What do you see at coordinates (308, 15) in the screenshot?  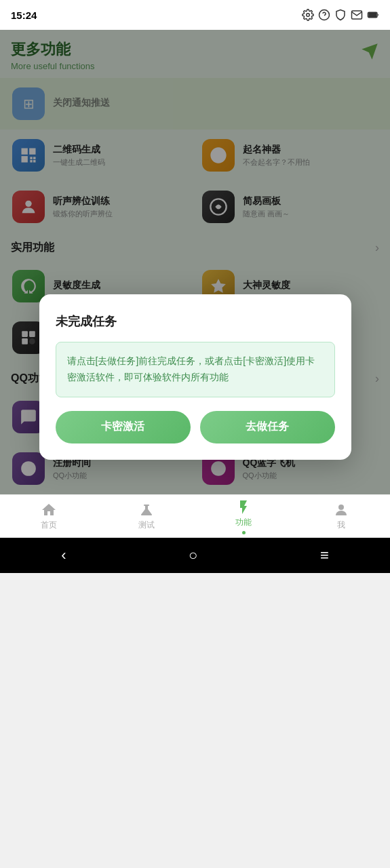 I see `settings-icon` at bounding box center [308, 15].